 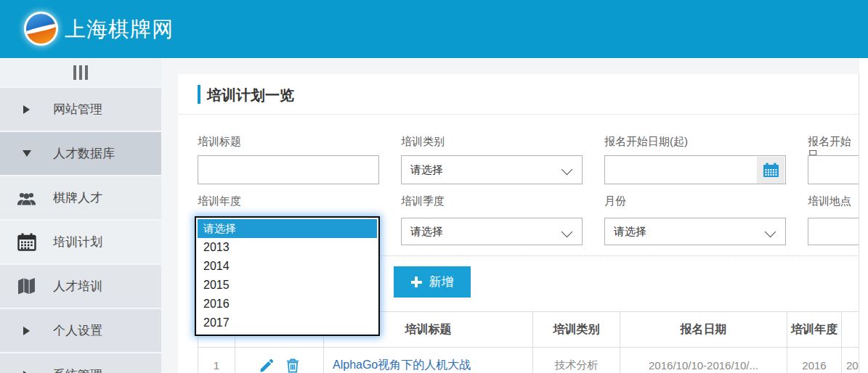 What do you see at coordinates (78, 370) in the screenshot?
I see `sidebar-item-label: 系统管理` at bounding box center [78, 370].